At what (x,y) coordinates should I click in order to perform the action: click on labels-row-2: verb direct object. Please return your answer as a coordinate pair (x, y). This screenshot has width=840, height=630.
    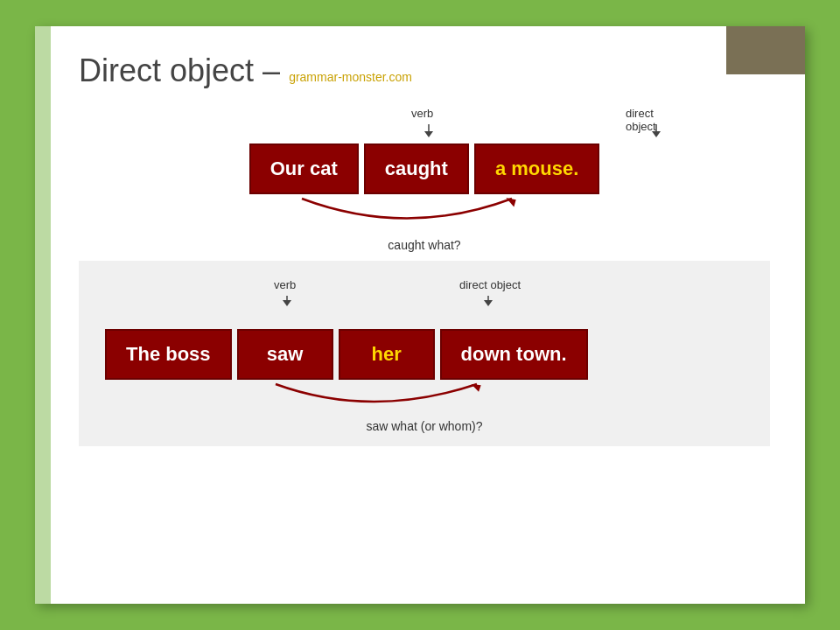
    Looking at the image, I should click on (424, 287).